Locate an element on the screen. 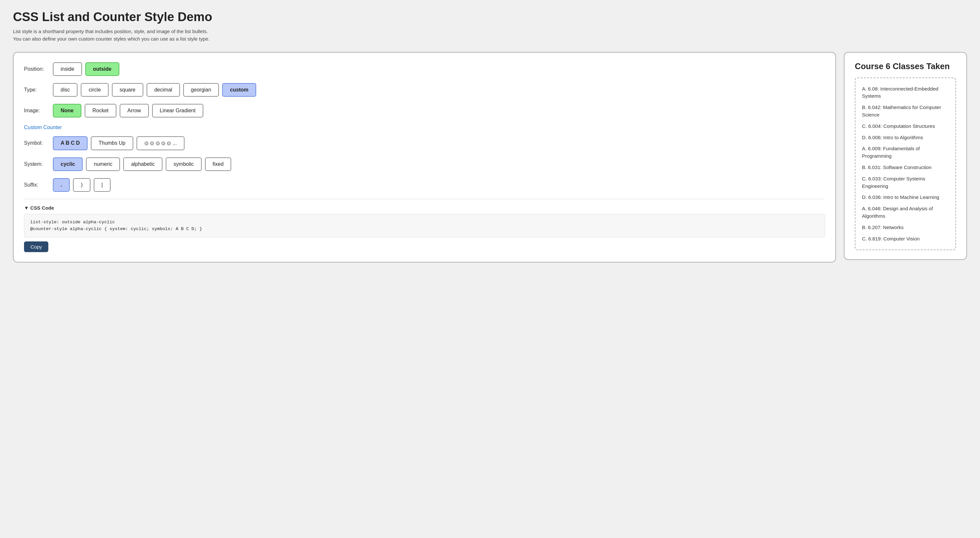 The height and width of the screenshot is (538, 980). image-row: Image: None Rocket Arrow Linear Gradient is located at coordinates (425, 111).